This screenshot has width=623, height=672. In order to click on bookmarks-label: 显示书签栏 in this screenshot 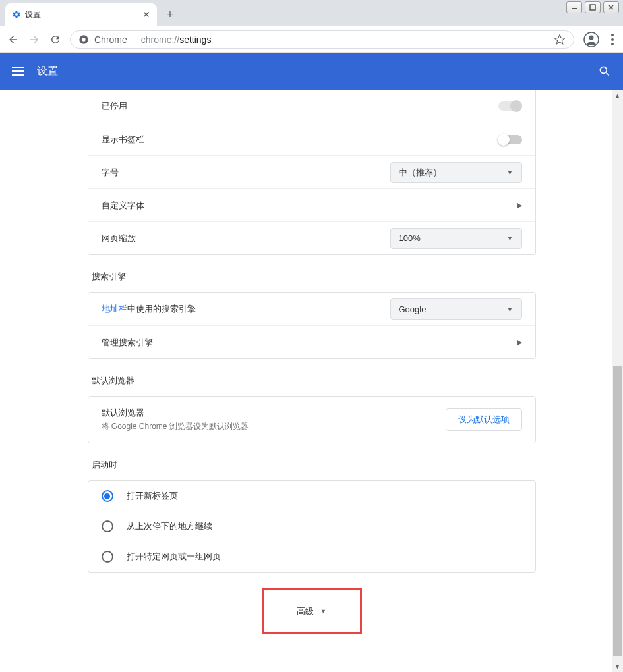, I will do `click(300, 140)`.